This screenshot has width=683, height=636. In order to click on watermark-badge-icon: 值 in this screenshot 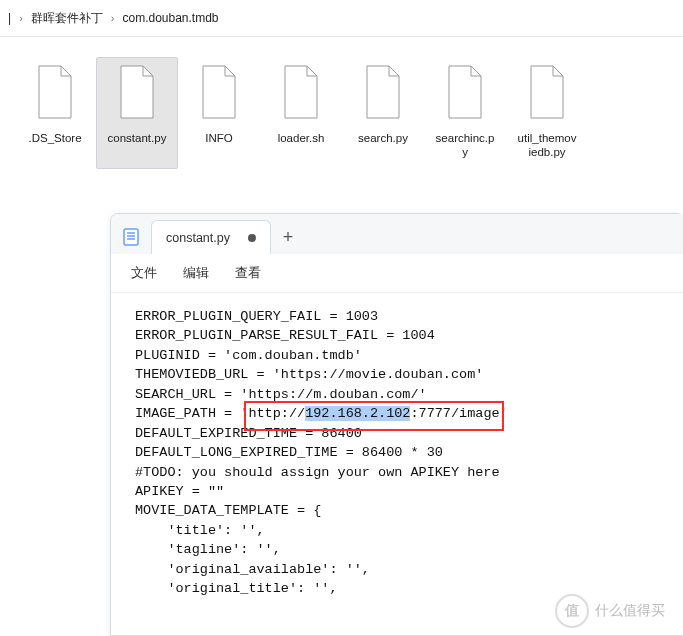, I will do `click(572, 611)`.